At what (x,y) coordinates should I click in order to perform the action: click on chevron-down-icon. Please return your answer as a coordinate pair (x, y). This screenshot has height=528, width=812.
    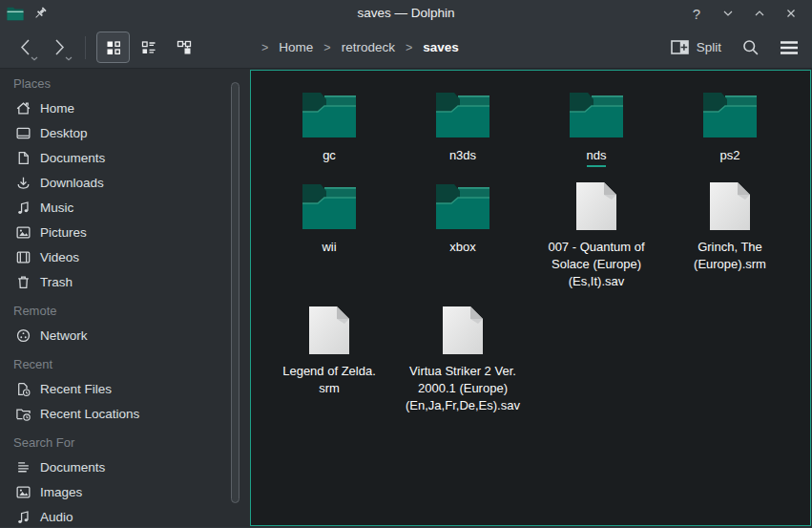
    Looking at the image, I should click on (34, 59).